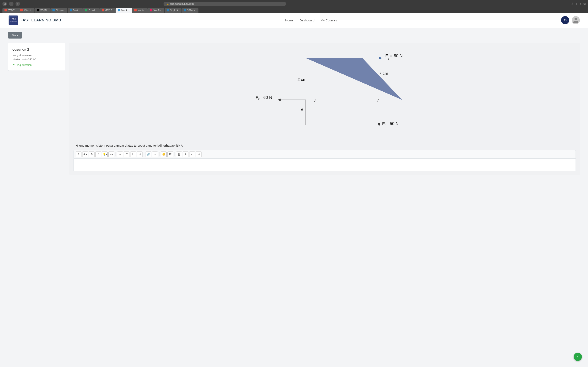 This screenshot has width=588, height=367. Describe the element at coordinates (79, 154) in the screenshot. I see `format-btn: 1` at that location.